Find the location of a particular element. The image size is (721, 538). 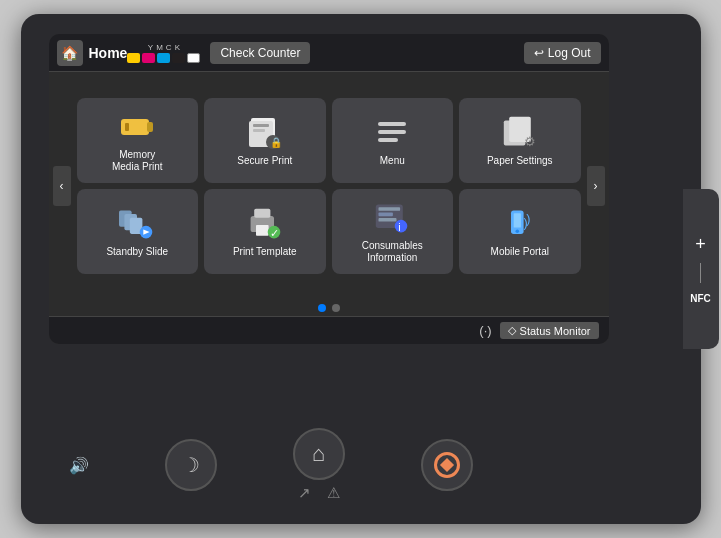

bottom-center: ⌂ ↗ ⚠ is located at coordinates (319, 465).